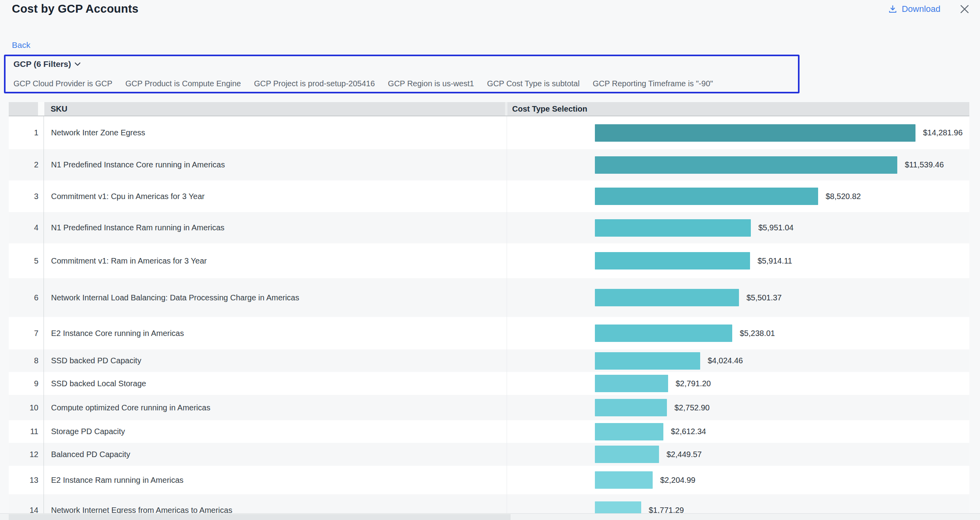 This screenshot has width=980, height=520. I want to click on table-row: 4 N1 Predefined Instance Ram running in …, so click(489, 228).